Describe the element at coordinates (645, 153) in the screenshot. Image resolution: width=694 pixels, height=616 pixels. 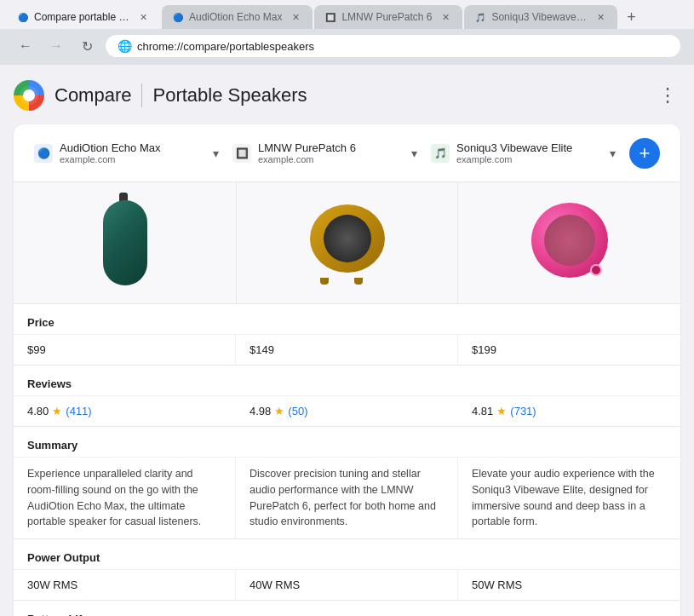
I see `add-product-button: +` at that location.